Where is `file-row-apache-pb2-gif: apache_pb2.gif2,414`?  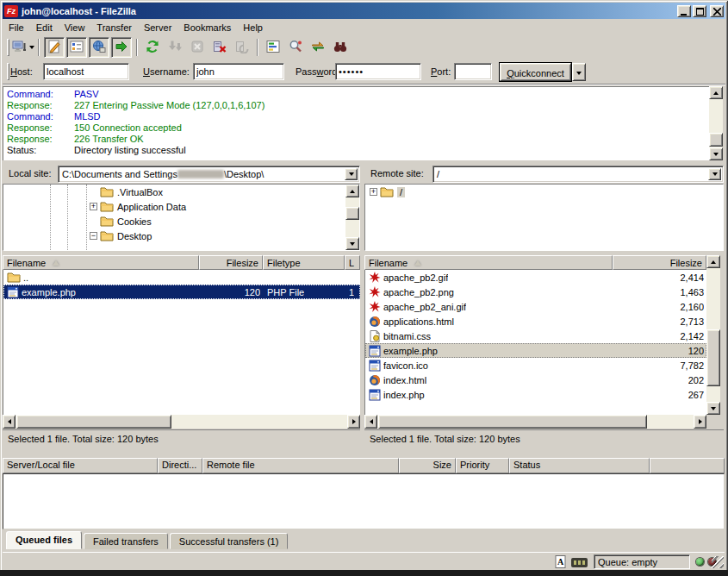 file-row-apache-pb2-gif: apache_pb2.gif2,414 is located at coordinates (536, 278).